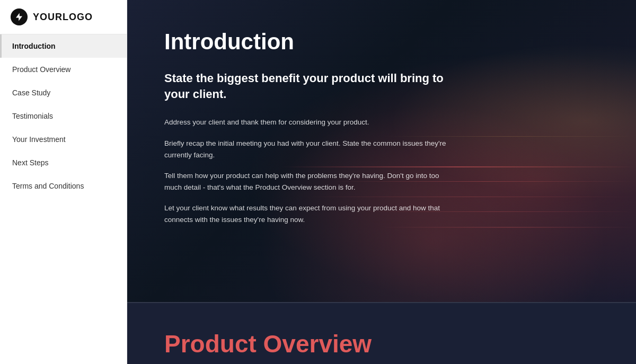 The image size is (636, 364). I want to click on lightning-bolt-icon, so click(19, 17).